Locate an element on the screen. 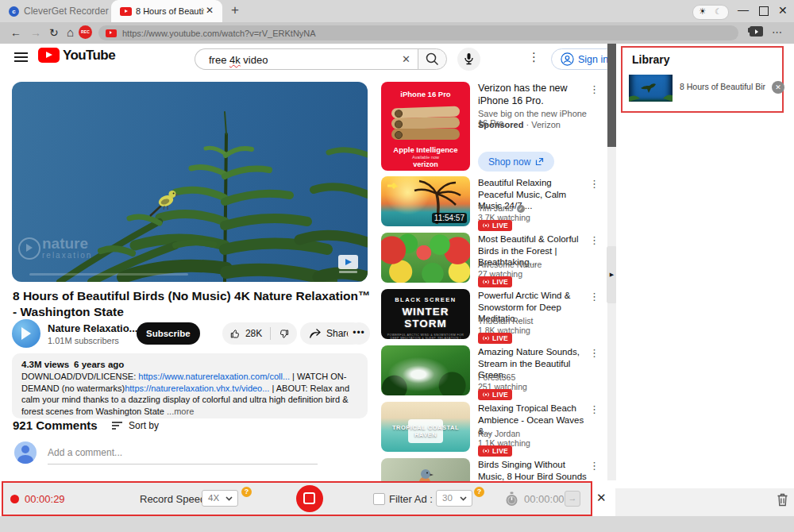  youtube-wordmark: YouTube is located at coordinates (89, 56).